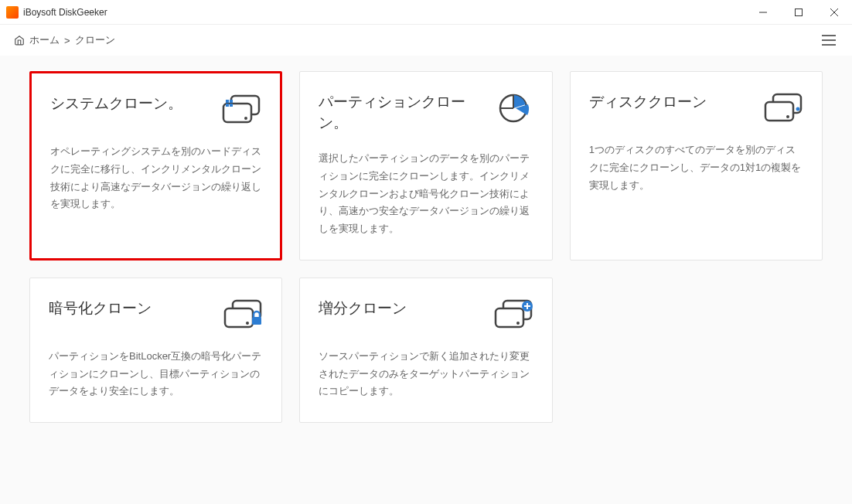 The width and height of the screenshot is (852, 504). I want to click on card-title: 増分クローン, so click(363, 309).